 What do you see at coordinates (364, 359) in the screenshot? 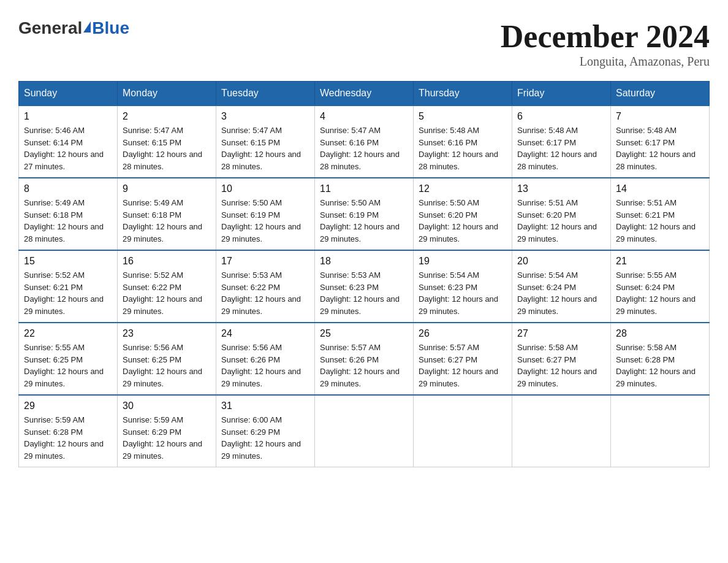
I see `table-row: 25 Sunrise: 5:57 AM Sunset: 6:26 PM Dayl…` at bounding box center [364, 359].